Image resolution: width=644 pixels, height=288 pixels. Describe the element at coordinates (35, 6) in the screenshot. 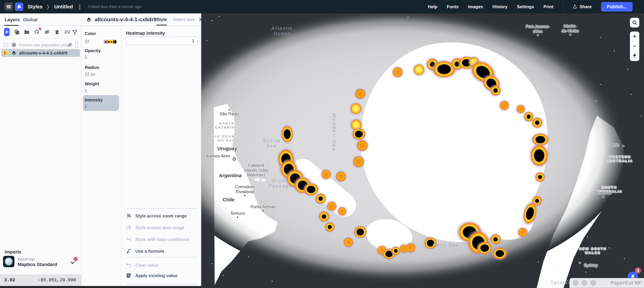

I see `breadcrumb-app: Styles` at that location.